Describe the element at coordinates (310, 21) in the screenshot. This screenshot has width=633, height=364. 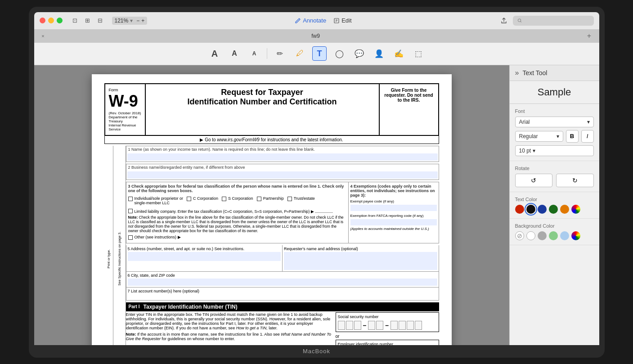
I see `annotate-button: Annotate` at that location.